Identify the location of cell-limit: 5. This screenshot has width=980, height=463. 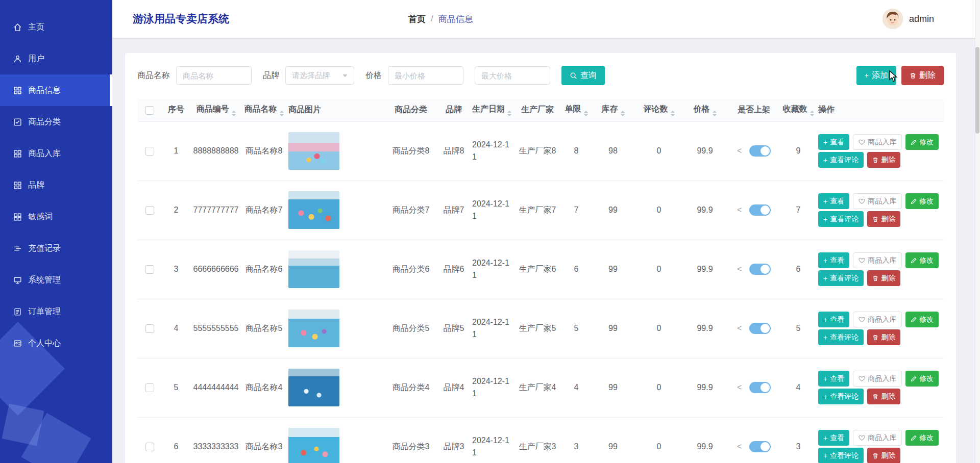
(576, 328).